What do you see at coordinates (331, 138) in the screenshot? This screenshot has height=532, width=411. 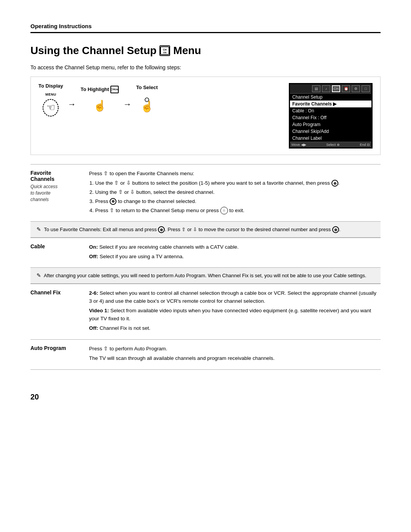 I see `tv-menu-item-channel-label: Channel Label` at bounding box center [331, 138].